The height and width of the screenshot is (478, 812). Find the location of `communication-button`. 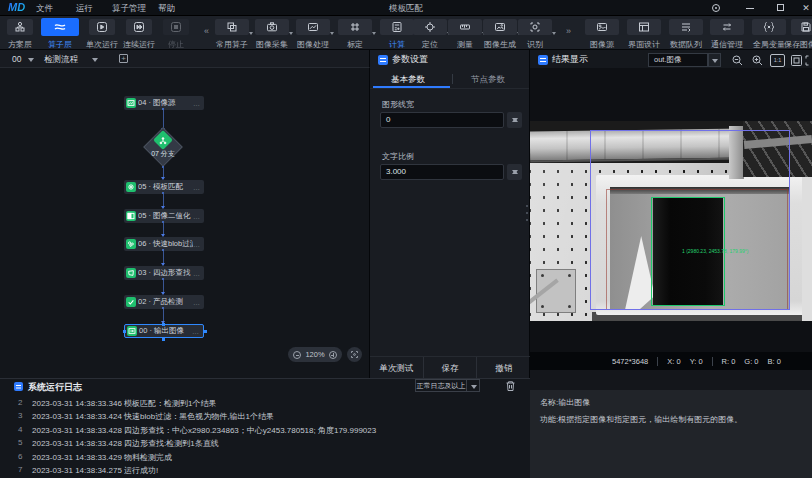

communication-button is located at coordinates (727, 27).